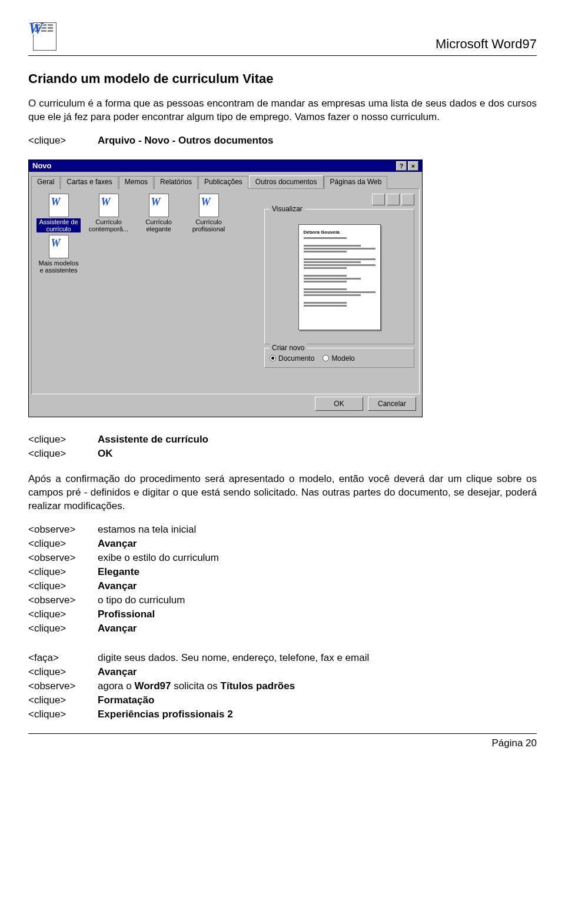 This screenshot has height=924, width=565. What do you see at coordinates (286, 182) in the screenshot?
I see `tab-outros-documentos: Outros documentos` at bounding box center [286, 182].